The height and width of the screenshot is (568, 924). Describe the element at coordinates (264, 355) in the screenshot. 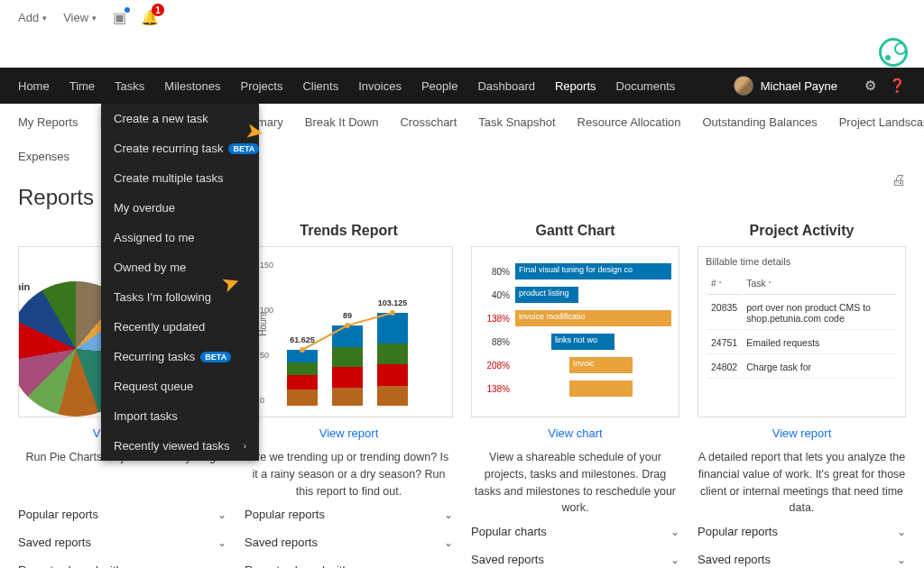

I see `y-tick: 50` at that location.